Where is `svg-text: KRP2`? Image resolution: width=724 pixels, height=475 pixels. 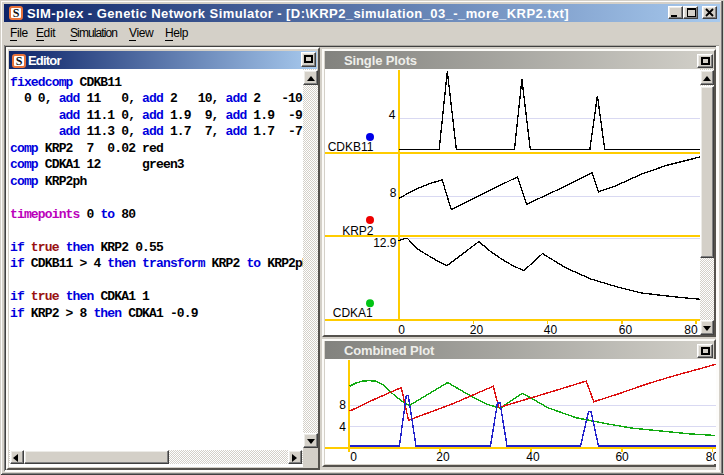
svg-text: KRP2 is located at coordinates (358, 231).